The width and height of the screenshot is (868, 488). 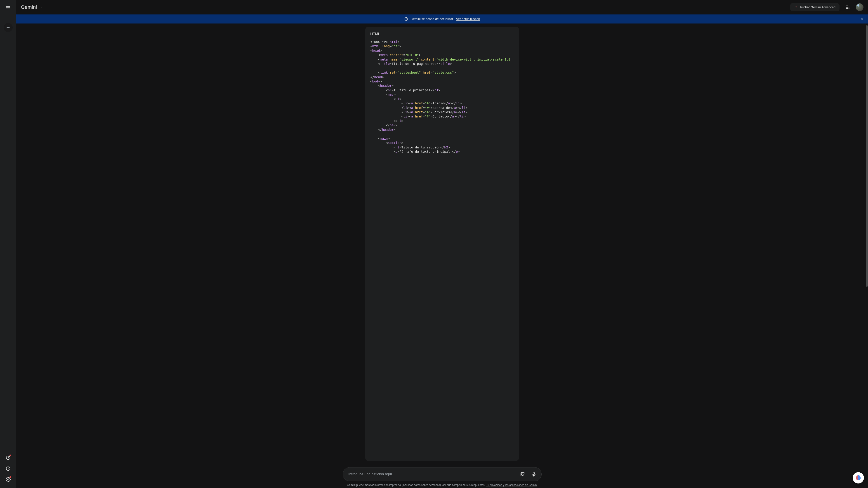 I want to click on microphone-icon, so click(x=534, y=474).